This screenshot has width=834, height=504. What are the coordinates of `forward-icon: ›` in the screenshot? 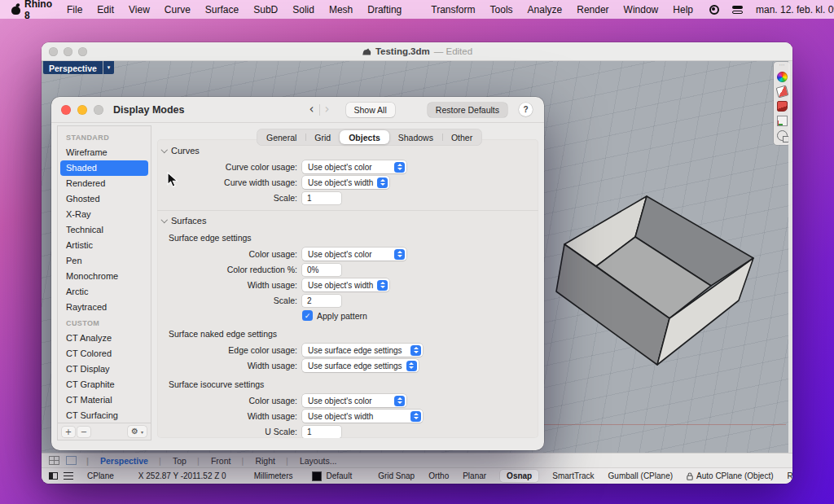 It's located at (327, 109).